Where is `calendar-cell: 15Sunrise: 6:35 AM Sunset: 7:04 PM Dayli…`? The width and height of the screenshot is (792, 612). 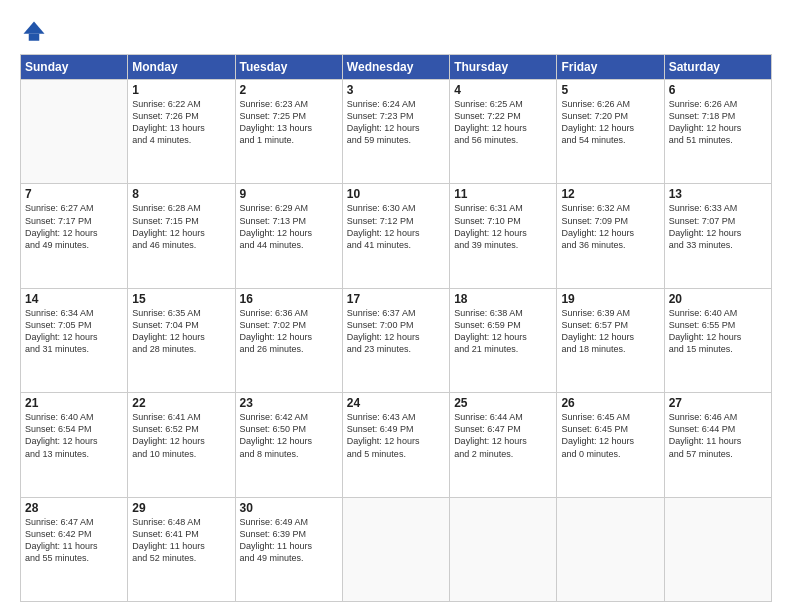 calendar-cell: 15Sunrise: 6:35 AM Sunset: 7:04 PM Dayli… is located at coordinates (182, 340).